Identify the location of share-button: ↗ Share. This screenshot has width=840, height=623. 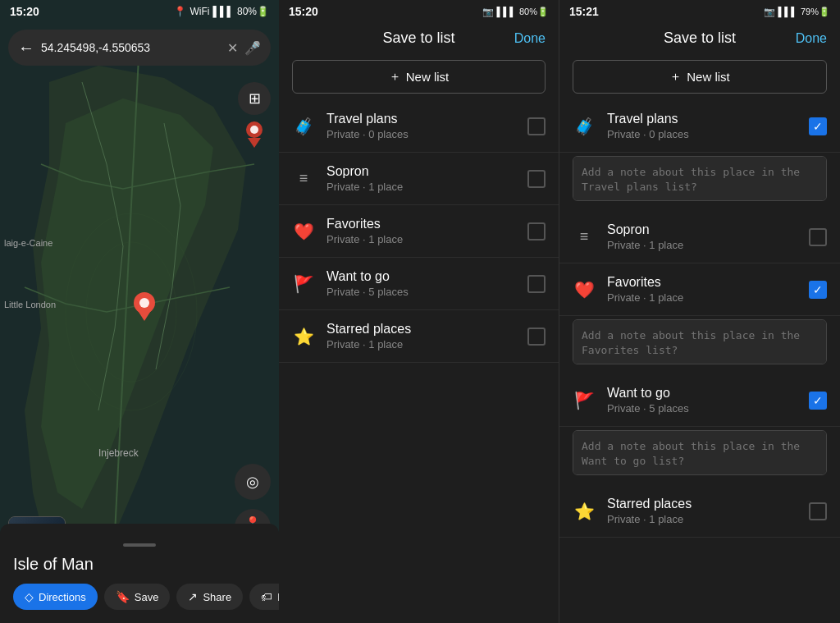
(210, 597).